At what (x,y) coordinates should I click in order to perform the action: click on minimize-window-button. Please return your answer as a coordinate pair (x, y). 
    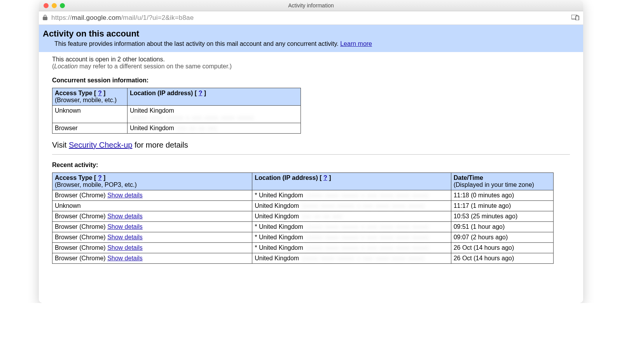
    Looking at the image, I should click on (54, 5).